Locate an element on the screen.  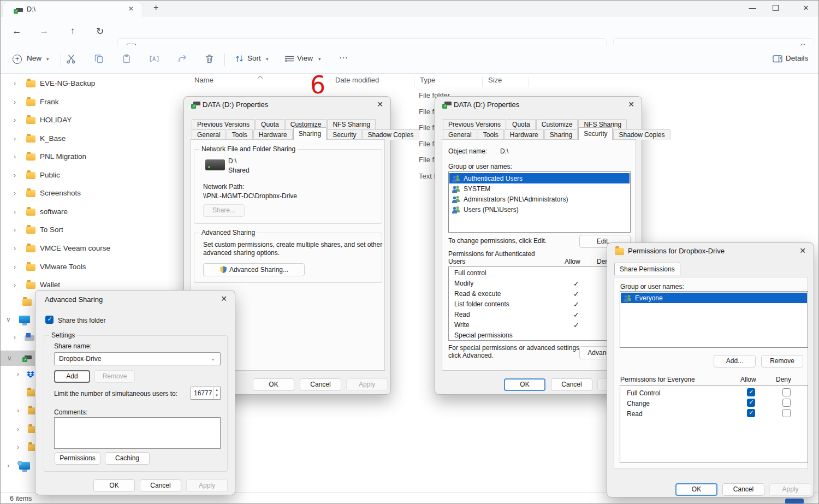
refresh-icon: ↻ is located at coordinates (100, 32).